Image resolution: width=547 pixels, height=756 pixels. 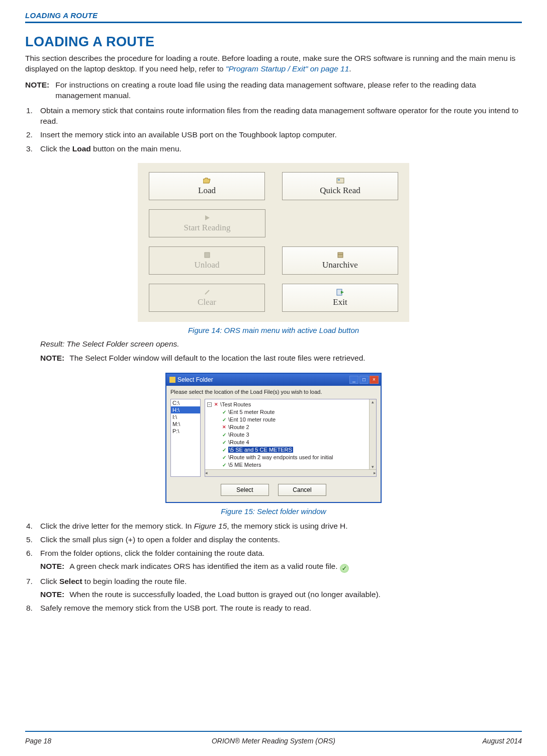 I want to click on step-3-bold: Load, so click(x=81, y=149).